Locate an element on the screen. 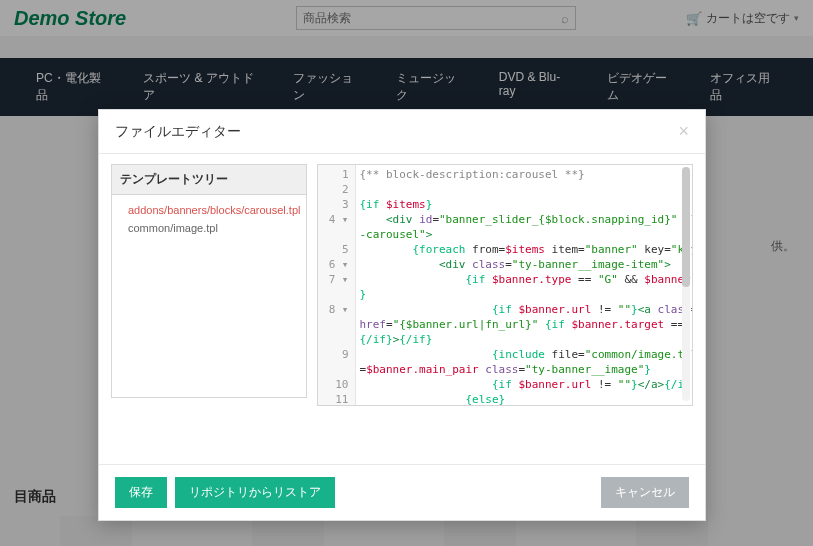 This screenshot has height=546, width=813. tree-item: addons/banners/blocks/carousel.tpl is located at coordinates (209, 210).